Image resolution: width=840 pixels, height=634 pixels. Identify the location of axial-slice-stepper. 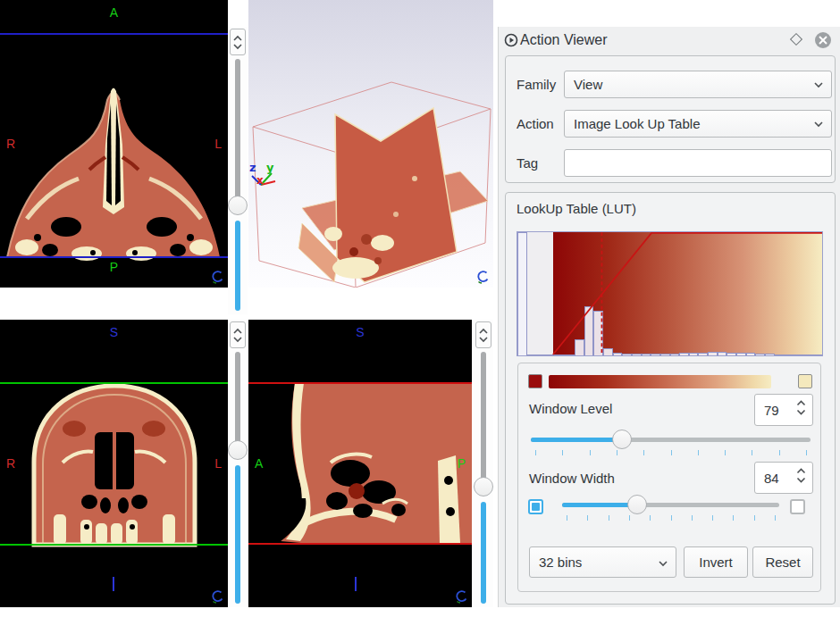
(238, 42).